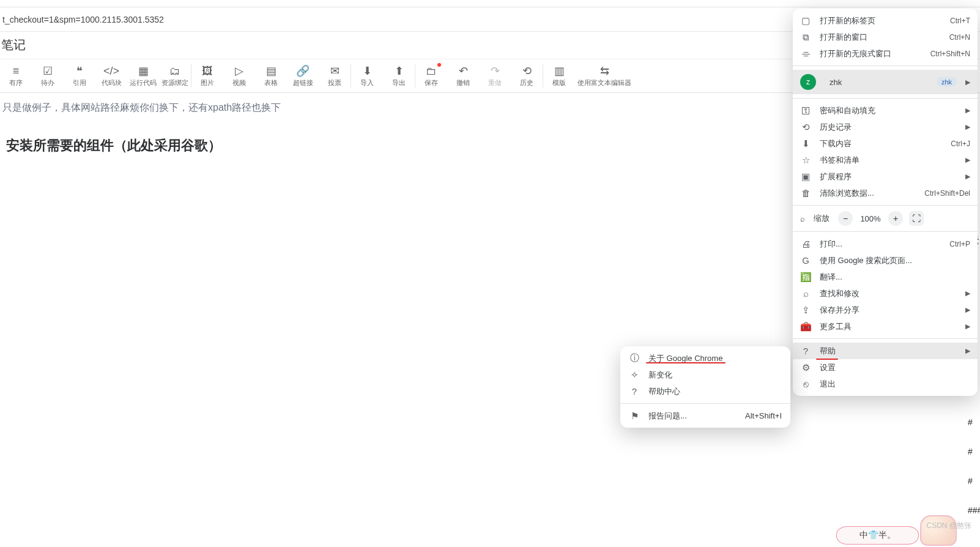 The image size is (980, 547). What do you see at coordinates (806, 160) in the screenshot?
I see `star-icon: ☆` at bounding box center [806, 160].